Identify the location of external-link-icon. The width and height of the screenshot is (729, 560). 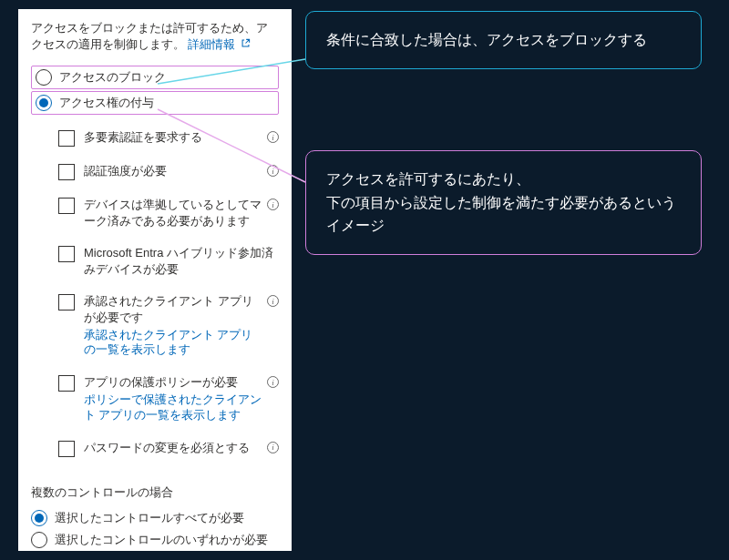
(246, 44).